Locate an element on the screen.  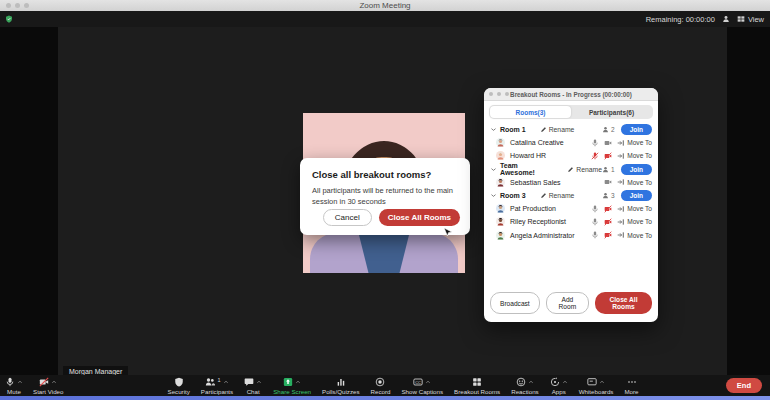
toolbar-security-iconrow is located at coordinates (179, 382).